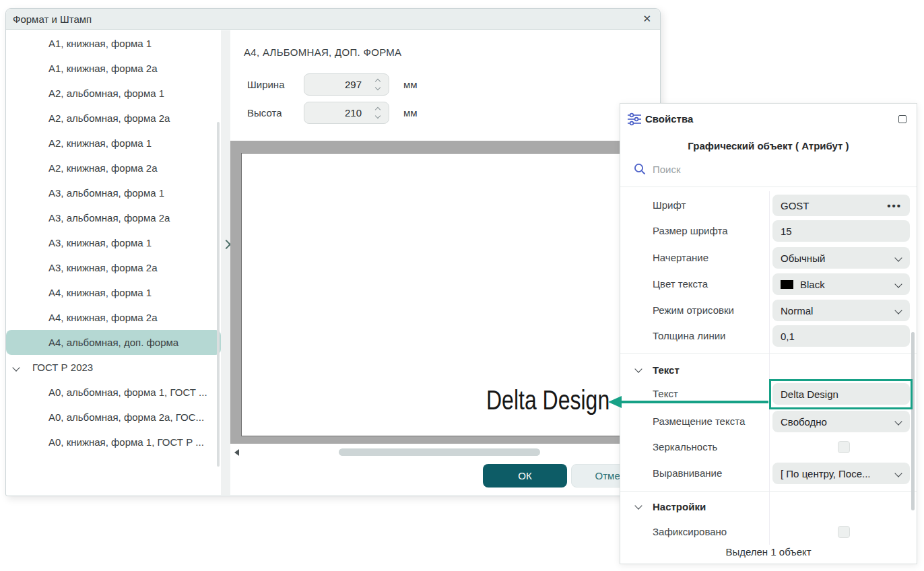 The image size is (924, 571). I want to click on font-size-label: Размер шрифта, so click(690, 230).